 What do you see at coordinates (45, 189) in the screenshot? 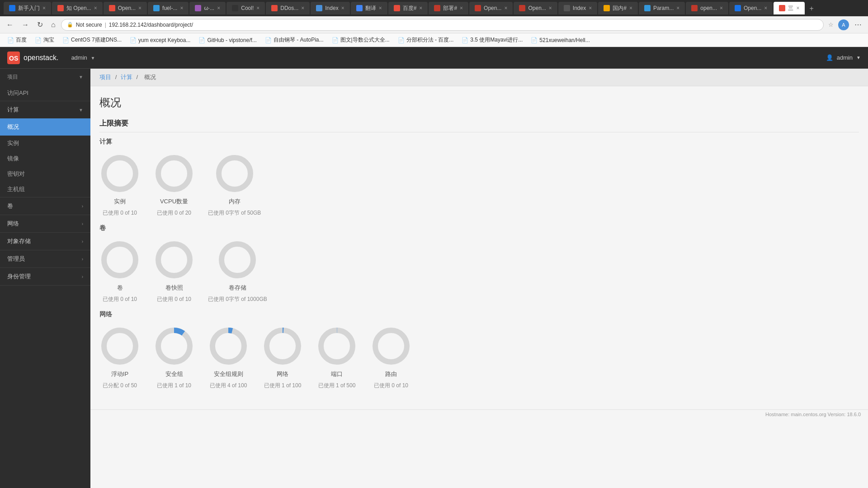
I see `sidebar-item-host-groups: 主机组` at bounding box center [45, 189].